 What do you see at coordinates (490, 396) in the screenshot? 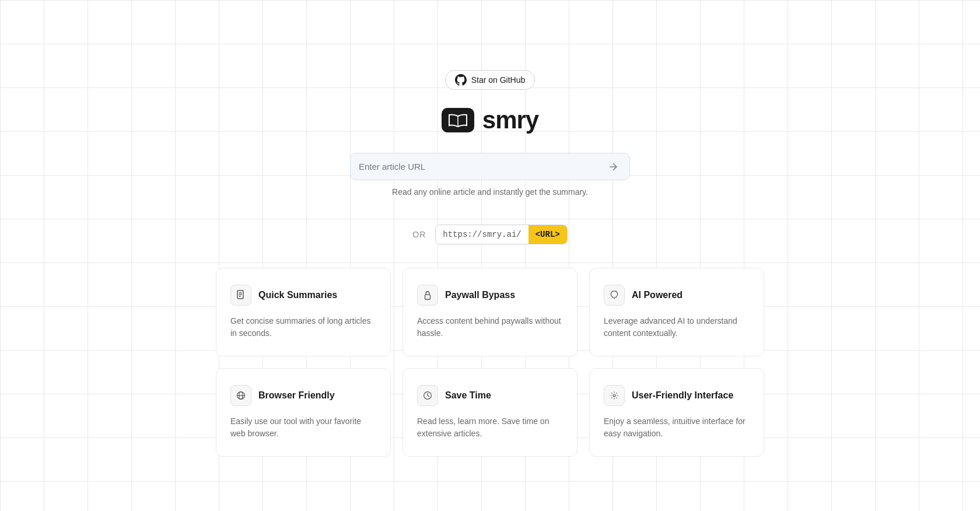
I see `card-header: Save Time` at bounding box center [490, 396].